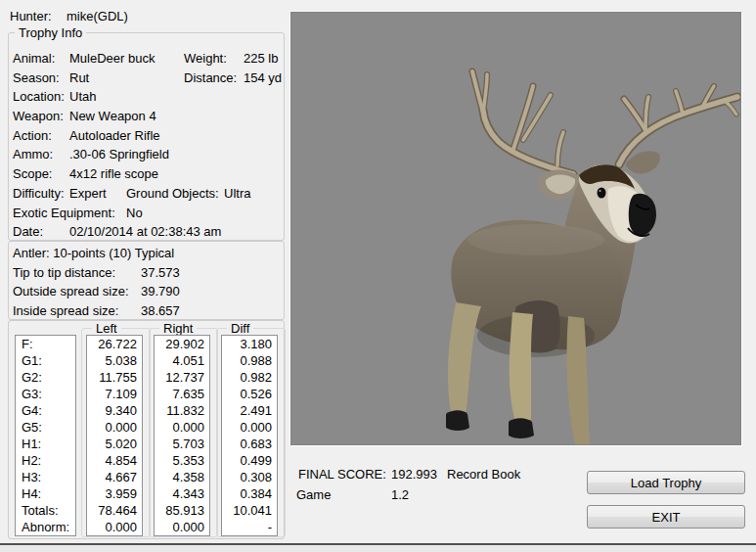 Image resolution: width=756 pixels, height=552 pixels. What do you see at coordinates (147, 292) in the screenshot?
I see `antler-info-row: Outside spread size: 39.790` at bounding box center [147, 292].